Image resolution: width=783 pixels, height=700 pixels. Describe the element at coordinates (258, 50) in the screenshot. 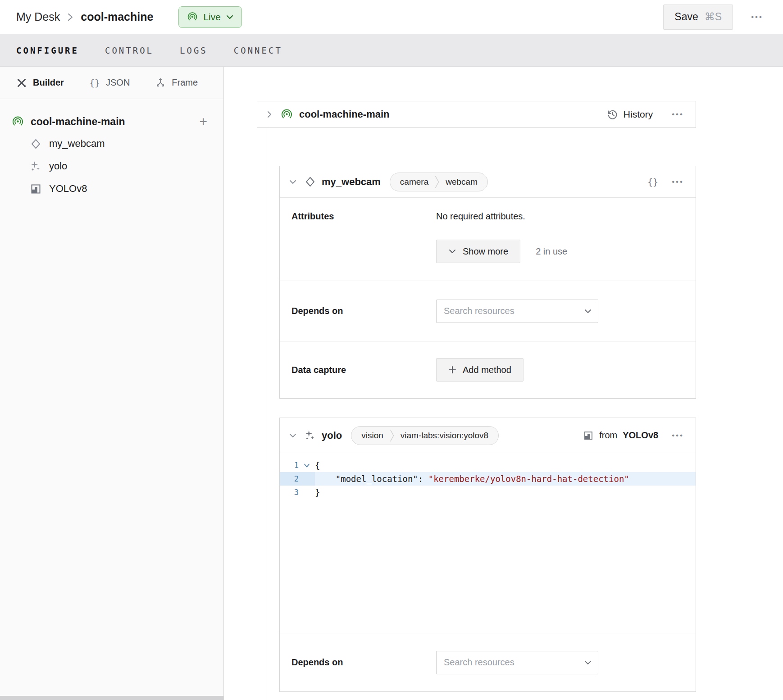

I see `tab-connect: CONNECT` at that location.